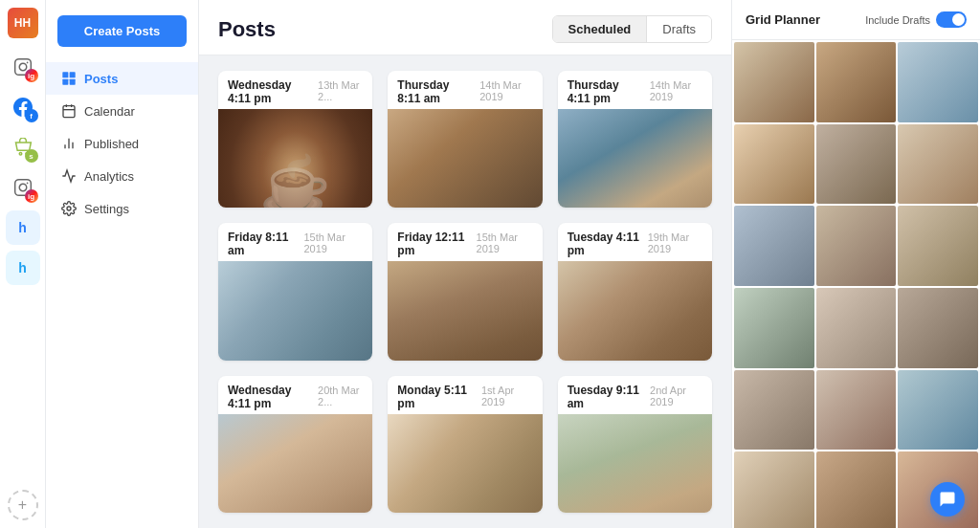 Image resolution: width=980 pixels, height=528 pixels. I want to click on sidebar-published-label: Published, so click(111, 143).